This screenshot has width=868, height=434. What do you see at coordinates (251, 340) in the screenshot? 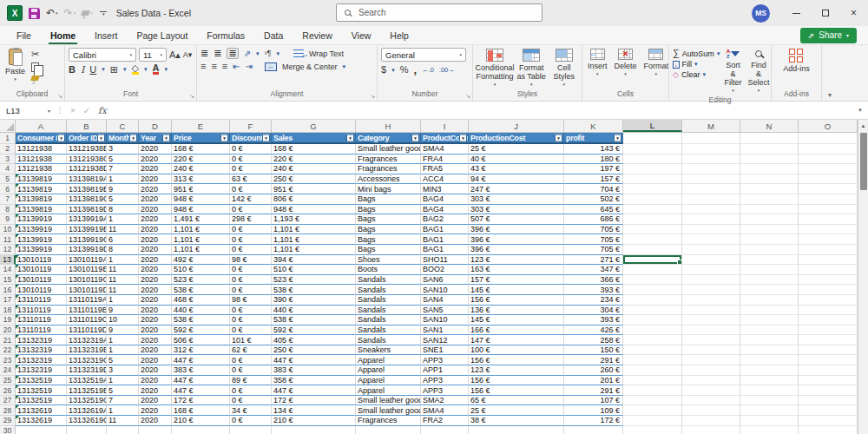
I see `cell-F21: 101 €` at bounding box center [251, 340].